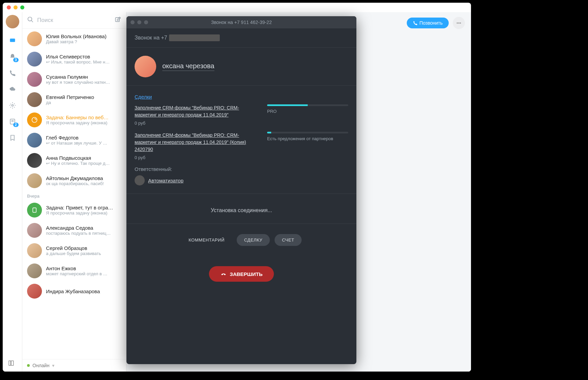 The image size is (588, 380). Describe the element at coordinates (13, 89) in the screenshot. I see `cloud-icon` at that location.